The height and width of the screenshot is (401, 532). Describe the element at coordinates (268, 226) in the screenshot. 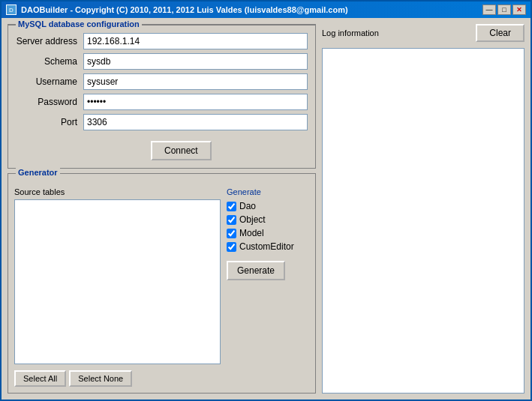

I see `checkbox-group: Dao Object Model` at that location.